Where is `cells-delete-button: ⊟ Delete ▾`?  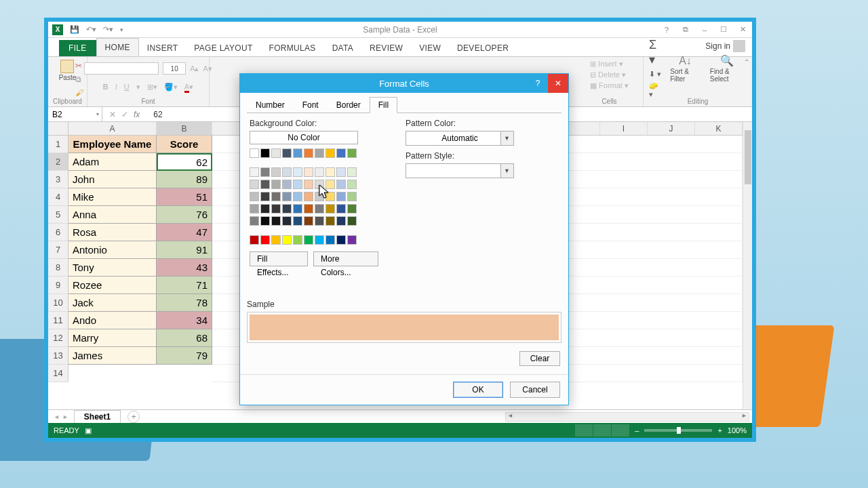
cells-delete-button: ⊟ Delete ▾ is located at coordinates (608, 75).